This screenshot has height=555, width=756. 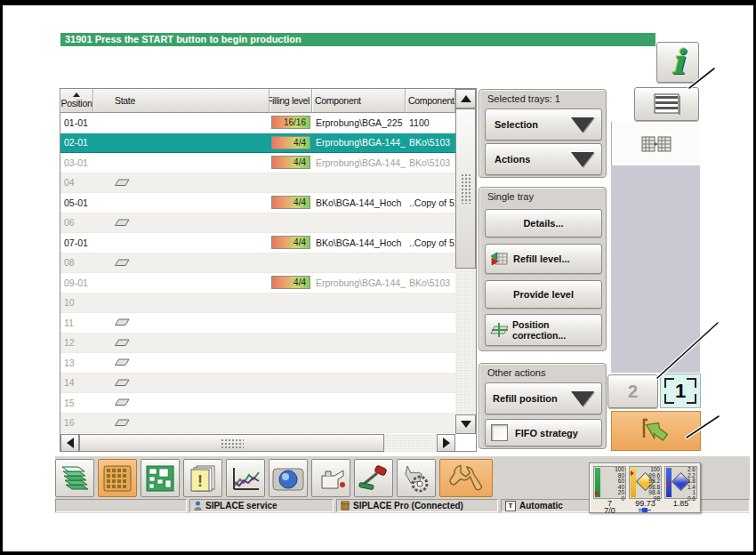 I want to click on column-header-position: Position, so click(x=76, y=101).